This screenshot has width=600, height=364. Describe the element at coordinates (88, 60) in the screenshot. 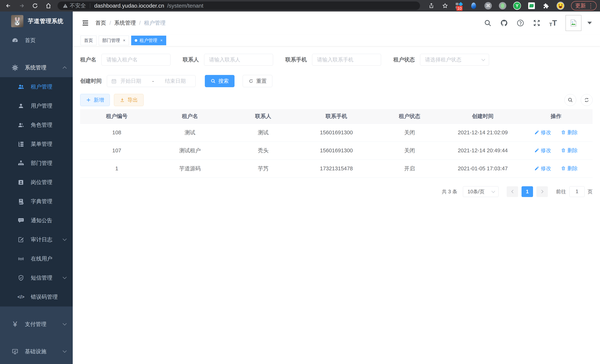

I see `tenant-name-label: 租户名` at that location.